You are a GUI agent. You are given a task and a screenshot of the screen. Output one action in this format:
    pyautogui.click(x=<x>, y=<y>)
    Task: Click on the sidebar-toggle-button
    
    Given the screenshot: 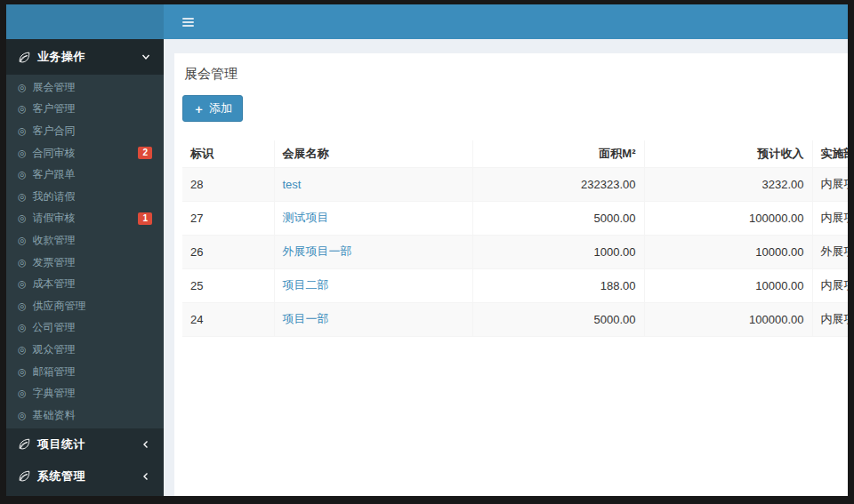 What is the action you would take?
    pyautogui.click(x=188, y=22)
    